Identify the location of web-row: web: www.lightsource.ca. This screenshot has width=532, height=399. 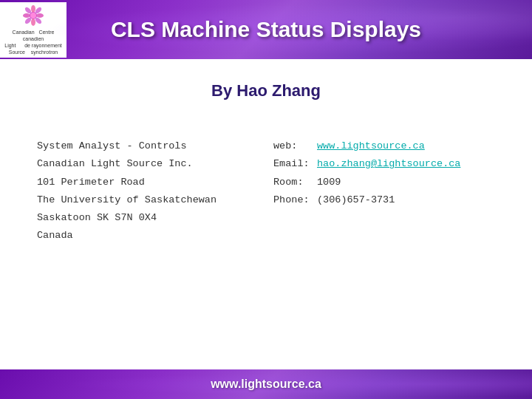
(384, 146).